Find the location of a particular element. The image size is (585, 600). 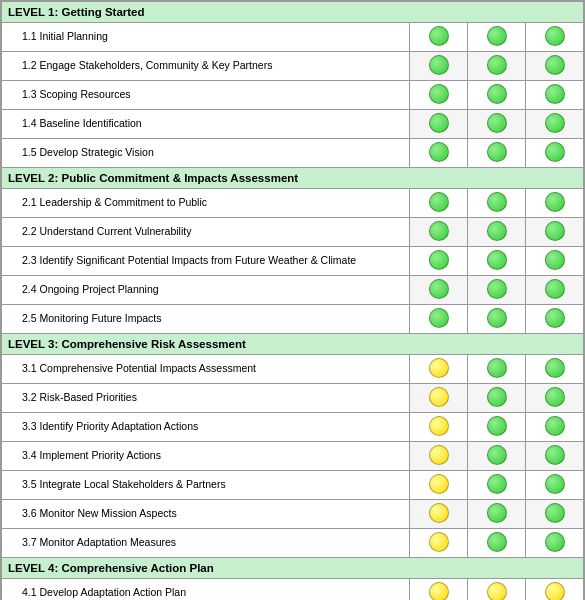

item-label: 1.2 Engage Stakeholders, Community & Key… is located at coordinates (206, 66).